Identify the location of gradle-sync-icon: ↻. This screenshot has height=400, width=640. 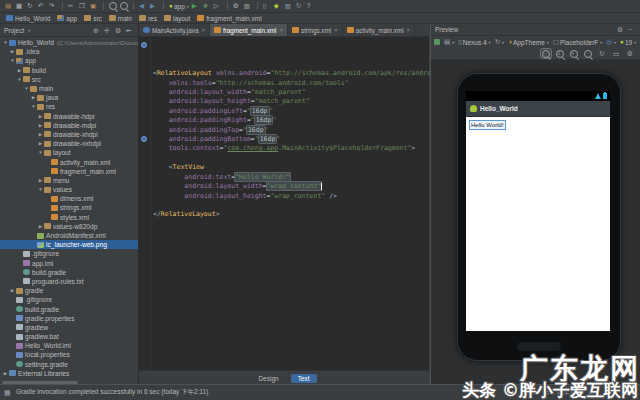
(300, 6).